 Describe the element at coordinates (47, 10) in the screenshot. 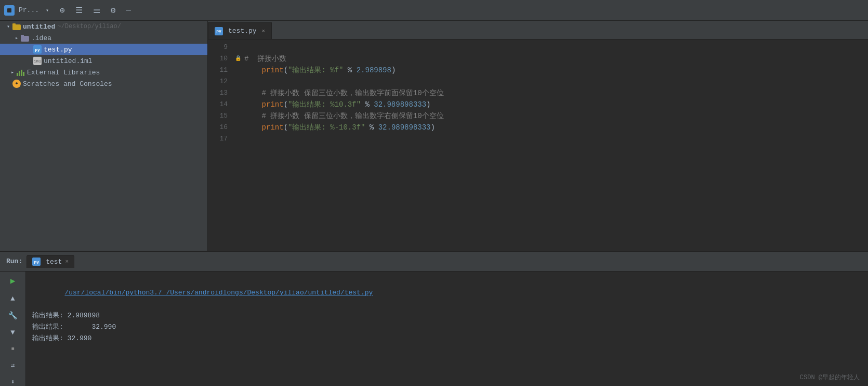

I see `project-dropdown-icon` at that location.